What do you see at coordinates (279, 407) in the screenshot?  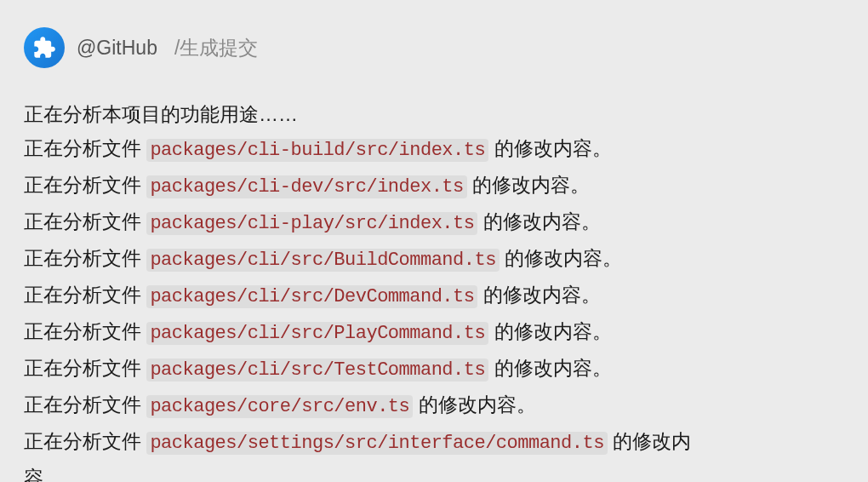 I see `file-path: packages/core/src/env.ts` at bounding box center [279, 407].